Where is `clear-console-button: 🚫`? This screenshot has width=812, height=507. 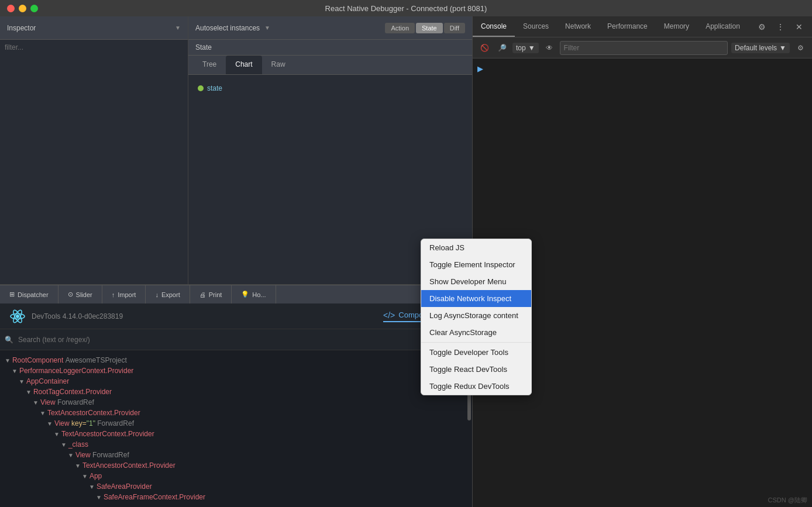
clear-console-button: 🚫 is located at coordinates (484, 48).